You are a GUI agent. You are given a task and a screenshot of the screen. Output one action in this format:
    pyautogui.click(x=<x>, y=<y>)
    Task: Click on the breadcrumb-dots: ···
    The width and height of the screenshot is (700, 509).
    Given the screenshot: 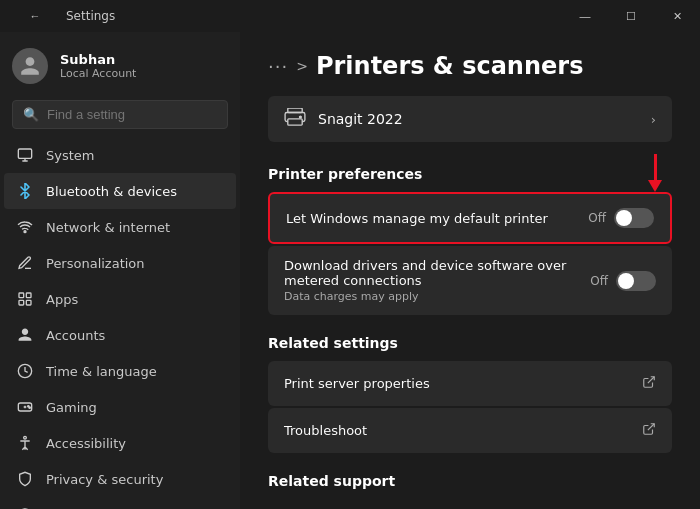 What is the action you would take?
    pyautogui.click(x=278, y=66)
    